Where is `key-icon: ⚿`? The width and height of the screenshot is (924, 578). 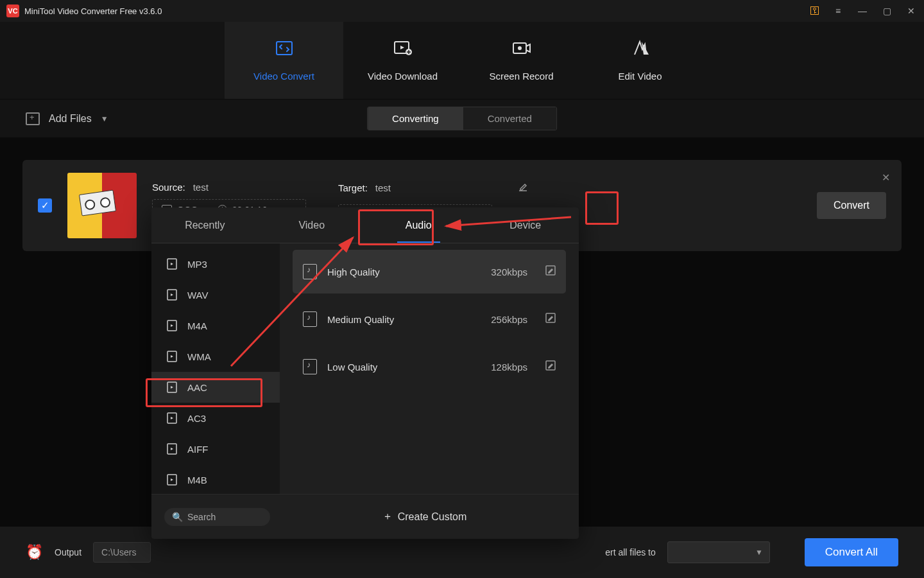
key-icon: ⚿ is located at coordinates (815, 11).